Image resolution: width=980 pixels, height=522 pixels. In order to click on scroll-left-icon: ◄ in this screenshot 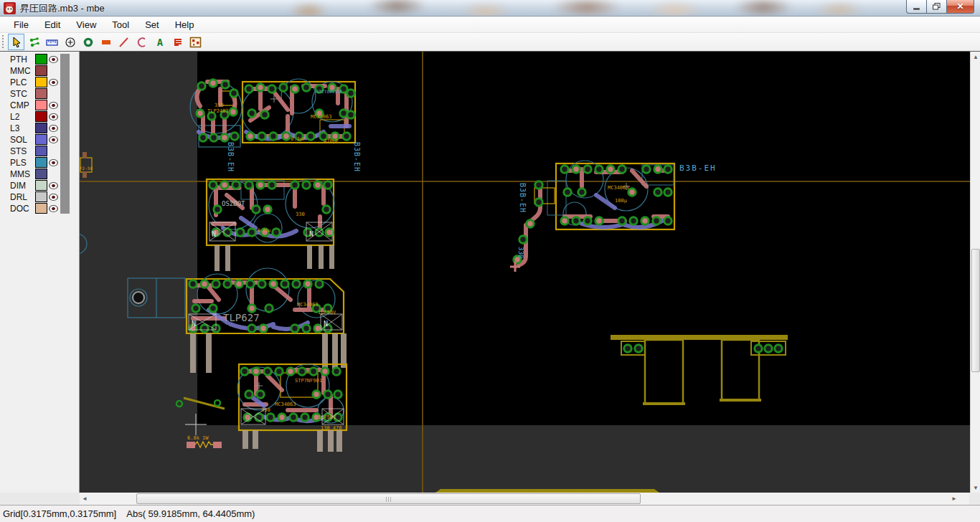, I will do `click(85, 499)`.